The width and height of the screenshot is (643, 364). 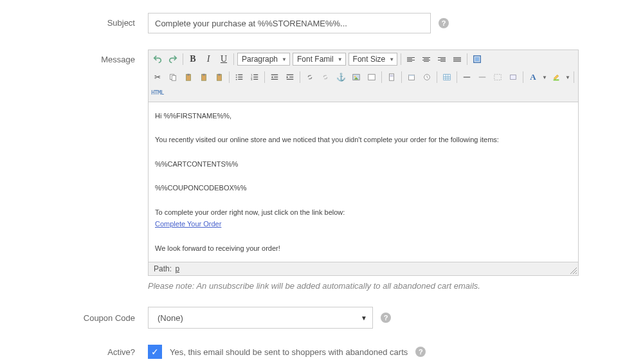 What do you see at coordinates (363, 140) in the screenshot?
I see `editor-line: You recently visited our online store an…` at bounding box center [363, 140].